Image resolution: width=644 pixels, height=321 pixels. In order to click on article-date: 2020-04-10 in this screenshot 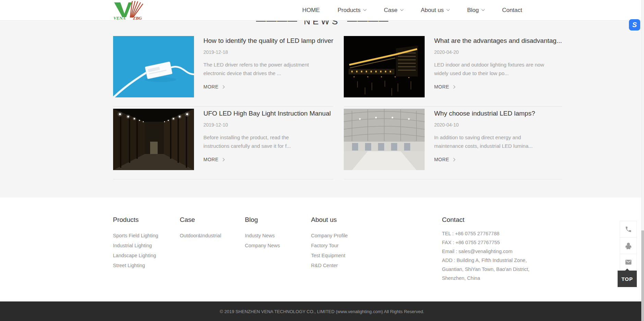, I will do `click(498, 125)`.